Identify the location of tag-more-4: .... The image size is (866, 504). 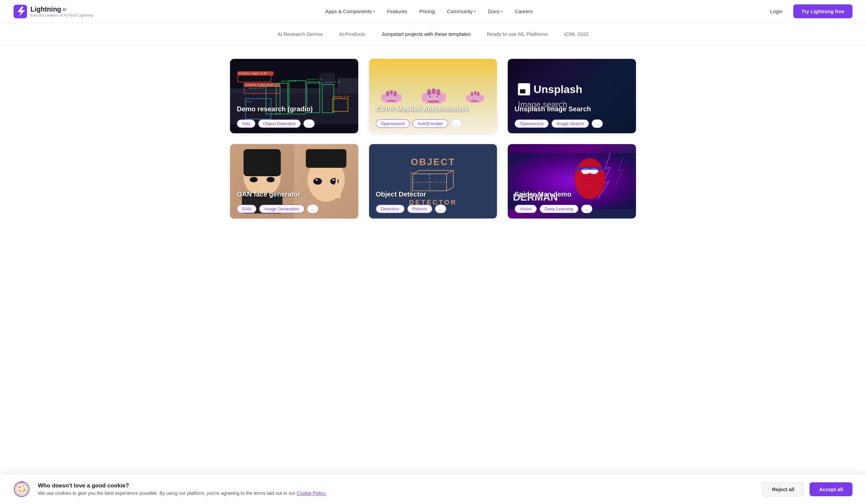
(313, 209).